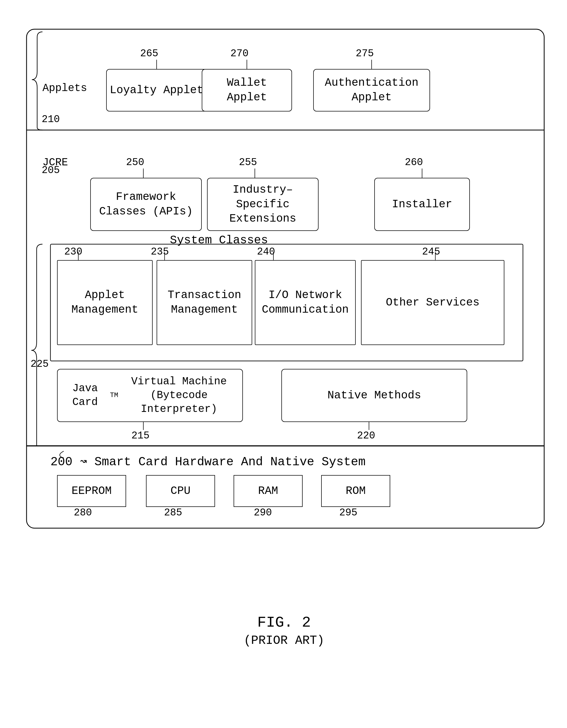 The image size is (567, 728). What do you see at coordinates (348, 513) in the screenshot?
I see `ref-295: 295` at bounding box center [348, 513].